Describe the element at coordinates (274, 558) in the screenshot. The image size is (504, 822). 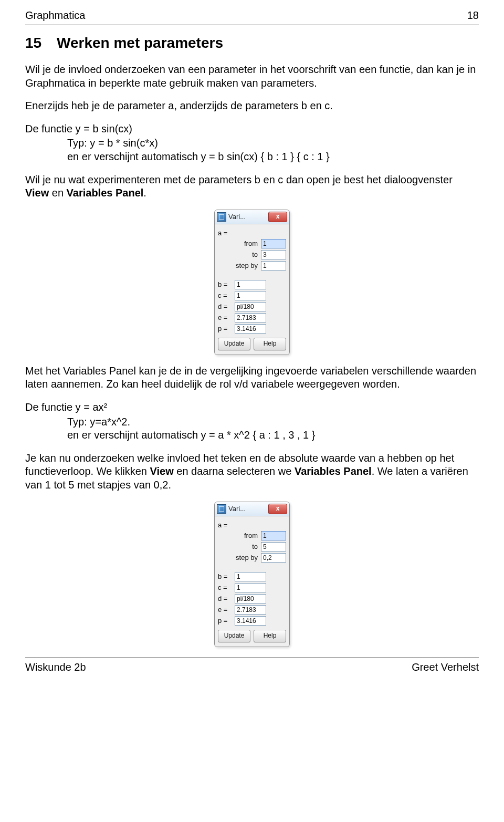
I see `step-input: 0,2` at that location.